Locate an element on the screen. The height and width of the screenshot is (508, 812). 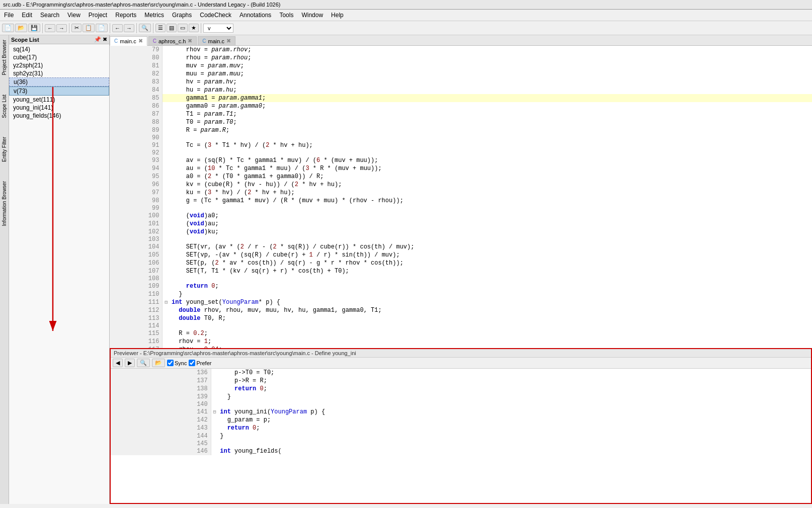
toolbar-redo: → is located at coordinates (61, 28).